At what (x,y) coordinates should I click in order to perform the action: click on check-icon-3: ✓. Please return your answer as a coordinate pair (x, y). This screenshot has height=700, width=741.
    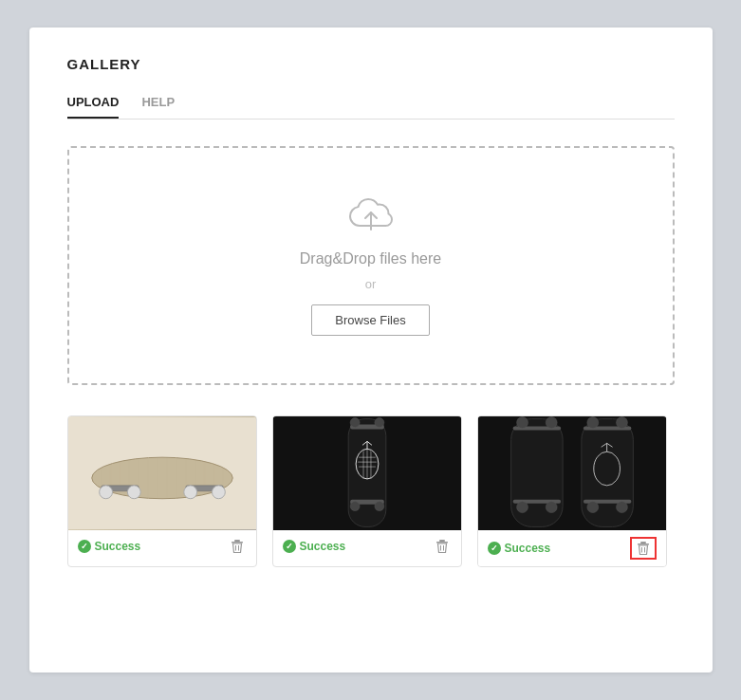
    Looking at the image, I should click on (494, 548).